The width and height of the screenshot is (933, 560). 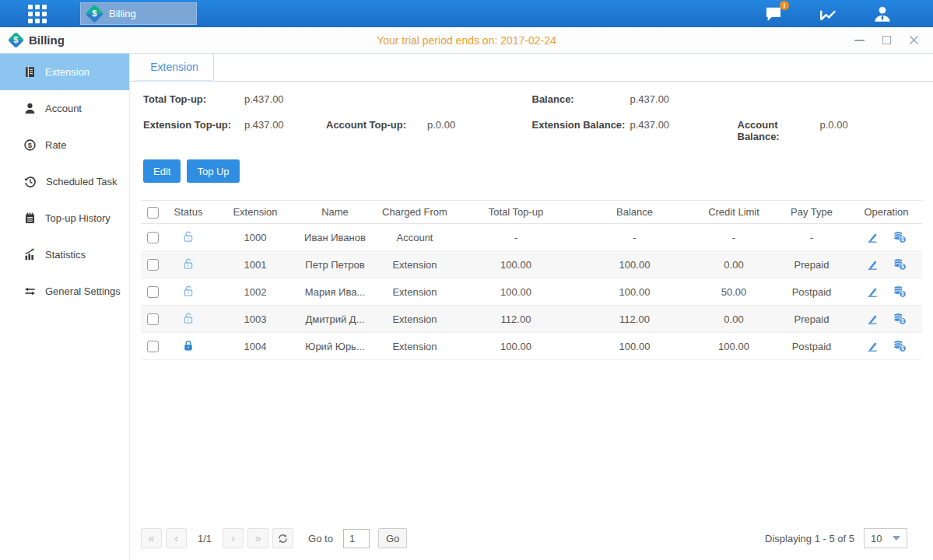 What do you see at coordinates (734, 212) in the screenshot?
I see `col-credit-limit: Credit Limit` at bounding box center [734, 212].